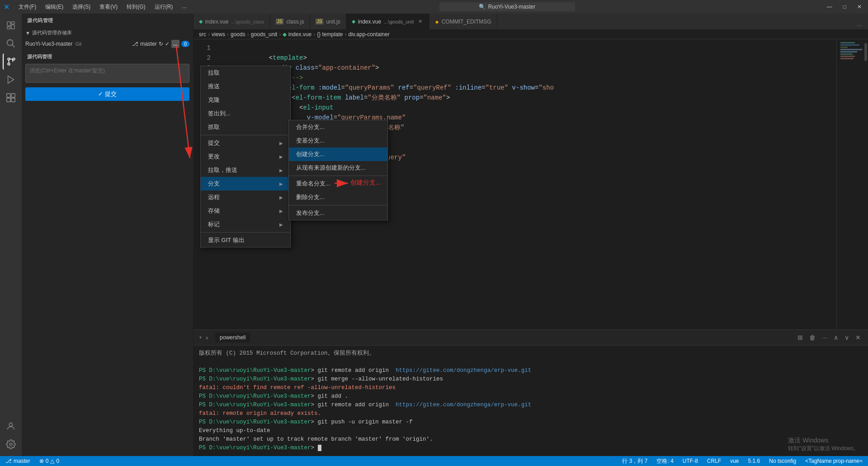  I want to click on more-options-button: ..., so click(175, 44).